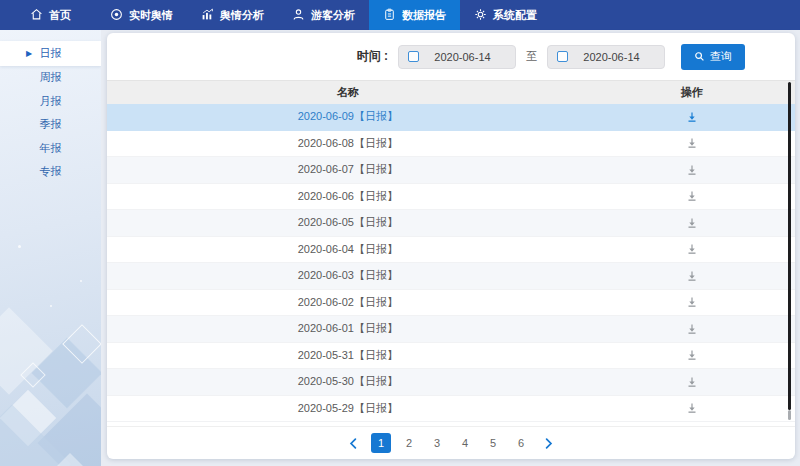 This screenshot has width=800, height=466. What do you see at coordinates (242, 16) in the screenshot?
I see `nav-label: 舆情分析` at bounding box center [242, 16].